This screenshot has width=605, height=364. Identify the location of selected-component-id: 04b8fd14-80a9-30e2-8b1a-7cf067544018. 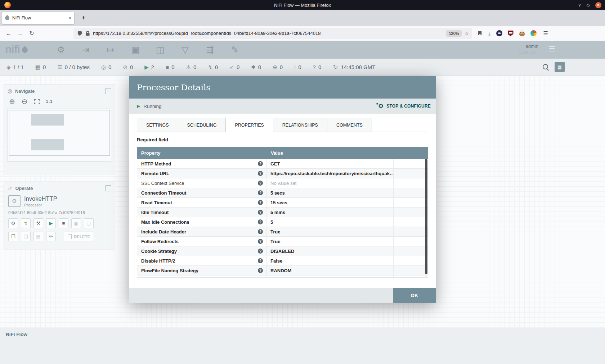
(59, 213).